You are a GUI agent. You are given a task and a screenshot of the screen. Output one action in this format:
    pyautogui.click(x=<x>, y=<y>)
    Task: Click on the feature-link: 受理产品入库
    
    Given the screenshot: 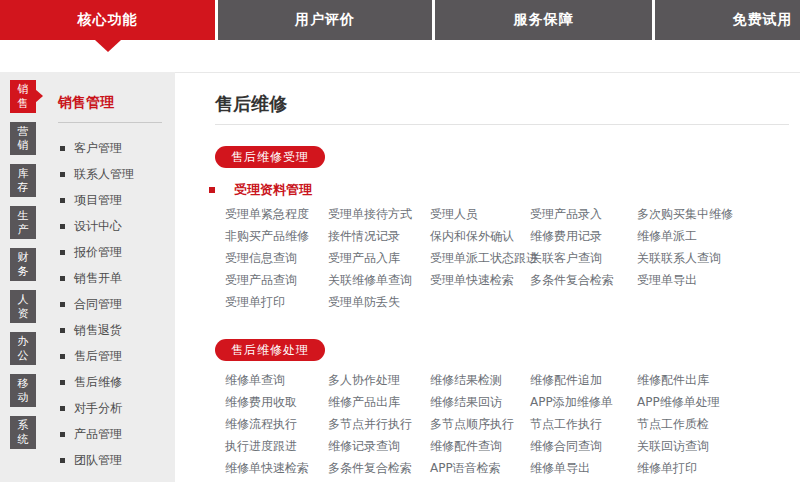 What is the action you would take?
    pyautogui.click(x=379, y=258)
    